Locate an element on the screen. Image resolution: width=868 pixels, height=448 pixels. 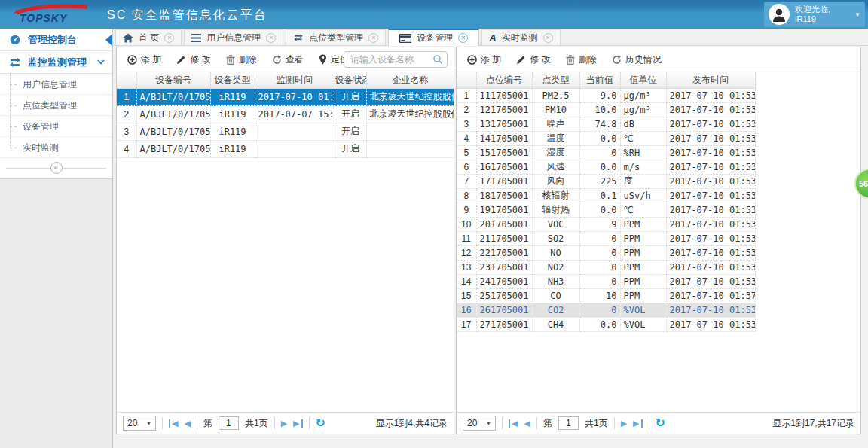
column-header: 设备类型 is located at coordinates (232, 80).